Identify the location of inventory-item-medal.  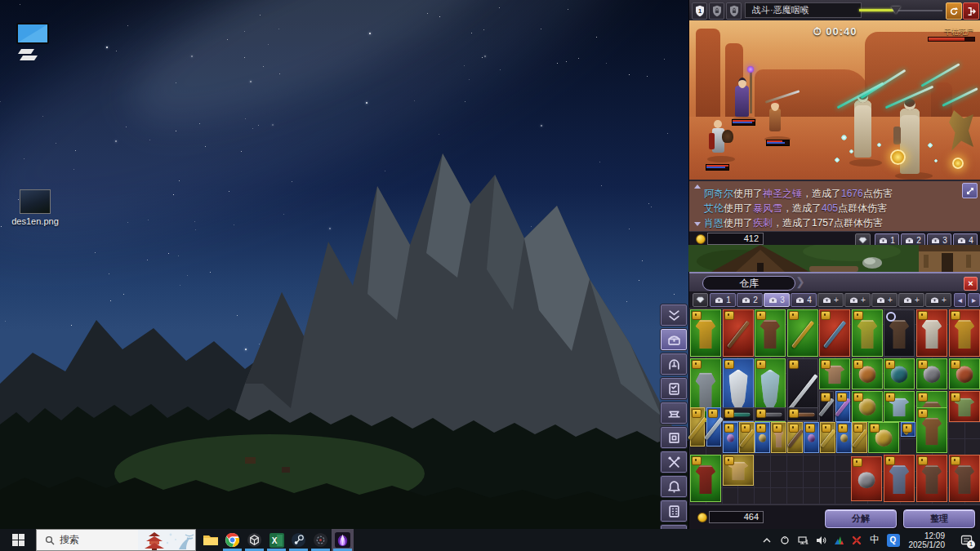
(763, 438).